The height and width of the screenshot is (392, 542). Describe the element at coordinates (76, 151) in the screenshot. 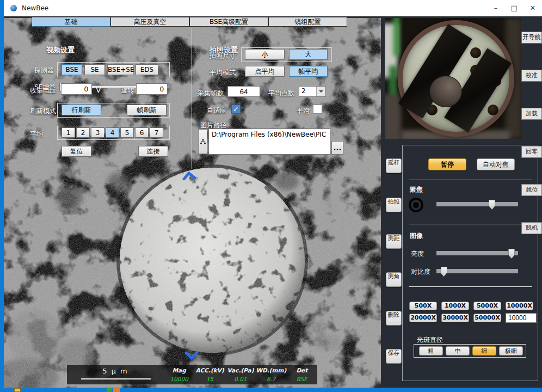

I see `reset-button: 复位` at that location.